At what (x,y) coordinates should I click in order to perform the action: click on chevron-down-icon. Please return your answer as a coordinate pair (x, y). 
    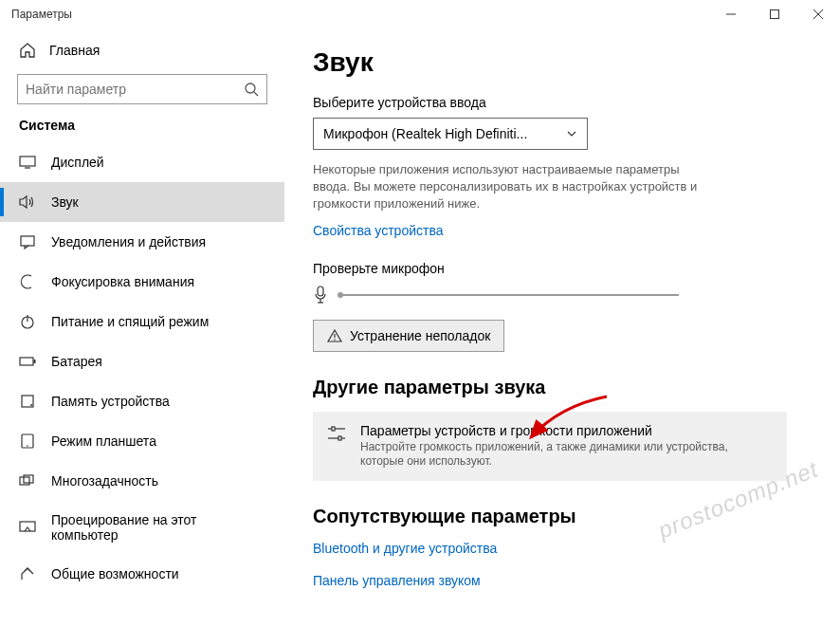
    Looking at the image, I should click on (572, 134).